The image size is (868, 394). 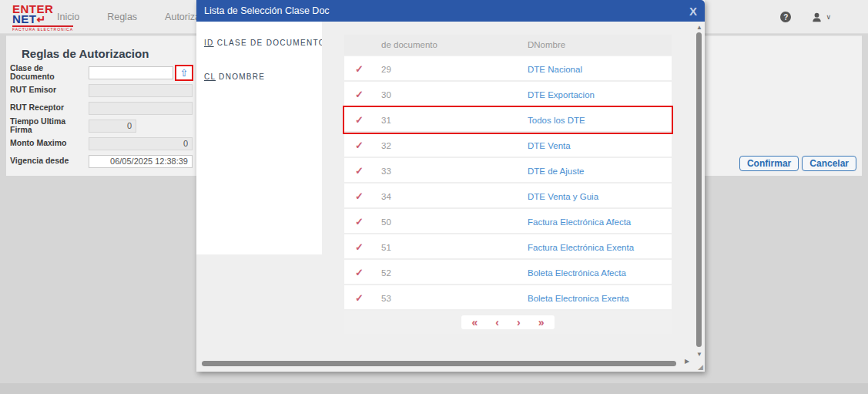 What do you see at coordinates (387, 120) in the screenshot?
I see `row-code: 31` at bounding box center [387, 120].